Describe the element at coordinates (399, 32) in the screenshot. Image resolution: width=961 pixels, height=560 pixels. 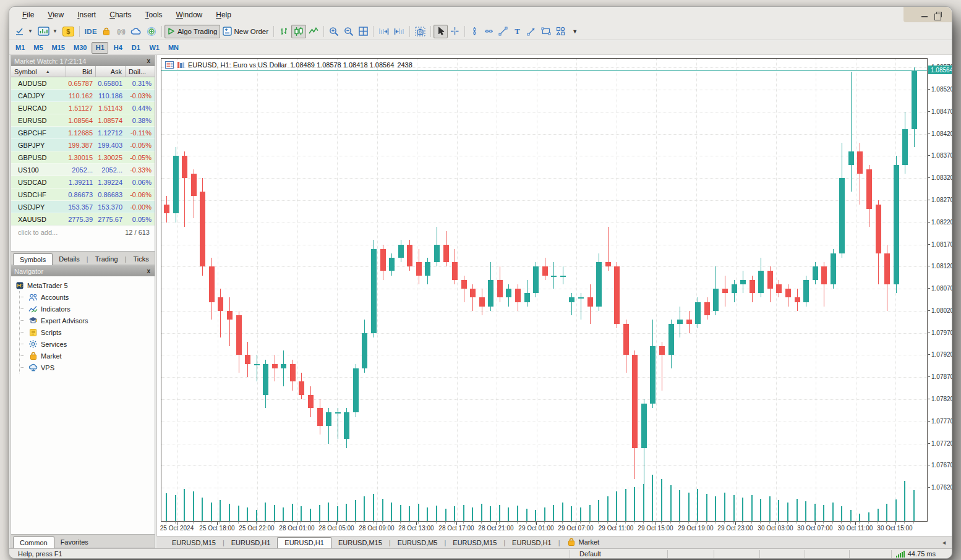
I see `auto-scroll-button` at that location.